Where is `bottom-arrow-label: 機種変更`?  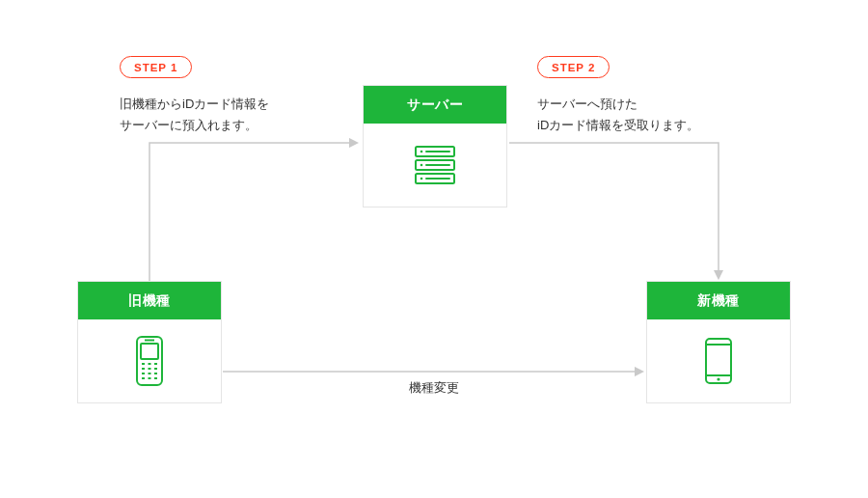
bottom-arrow-label: 機種変更 is located at coordinates (434, 388).